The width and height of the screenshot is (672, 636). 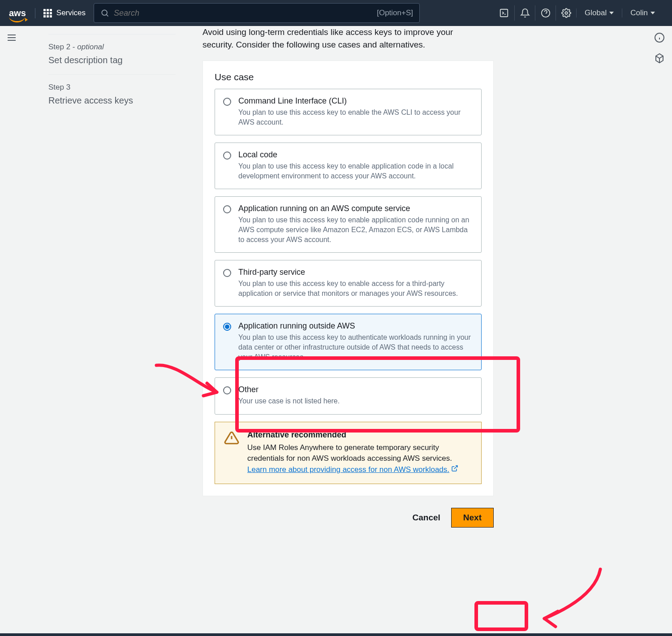 What do you see at coordinates (346, 39) in the screenshot?
I see `intro-text: Avoid using long-term credentials like a…` at bounding box center [346, 39].